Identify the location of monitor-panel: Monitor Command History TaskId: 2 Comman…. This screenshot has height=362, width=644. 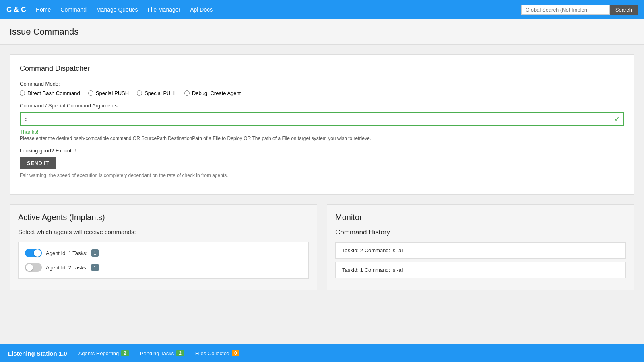
(481, 247).